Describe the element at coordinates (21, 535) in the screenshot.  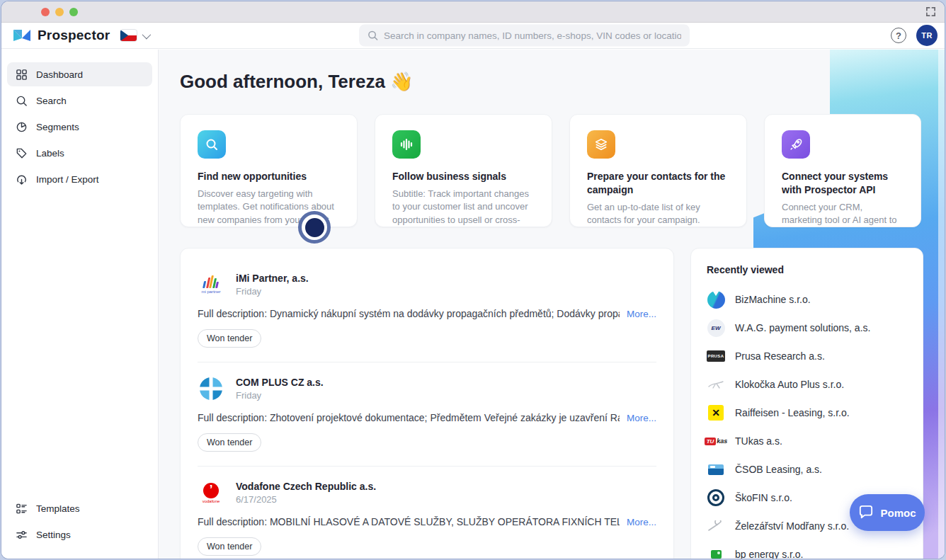
I see `sliders-icon` at that location.